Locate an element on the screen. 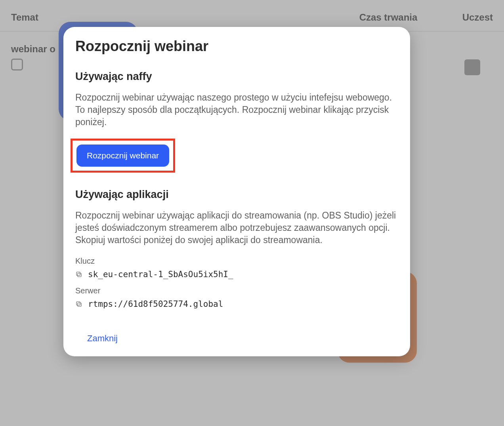 The height and width of the screenshot is (426, 504). section-naffy-heading: Używając naffy is located at coordinates (237, 77).